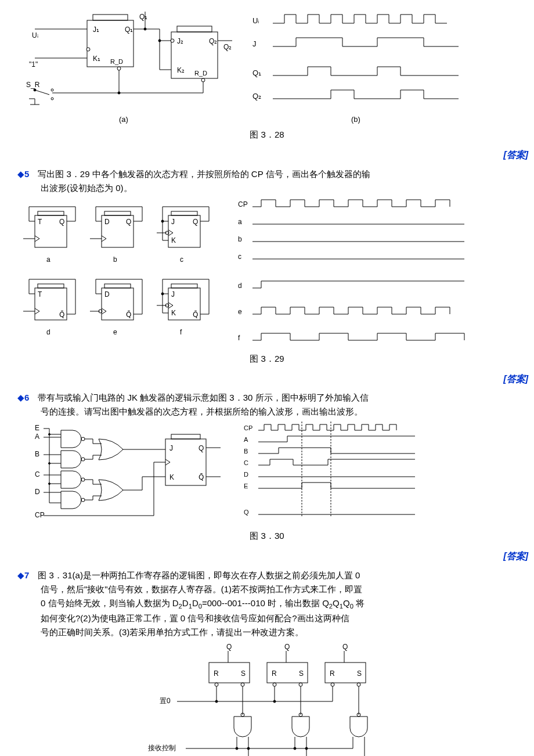 The image size is (534, 756). Describe the element at coordinates (182, 260) in the screenshot. I see `svg-text: c` at that location.